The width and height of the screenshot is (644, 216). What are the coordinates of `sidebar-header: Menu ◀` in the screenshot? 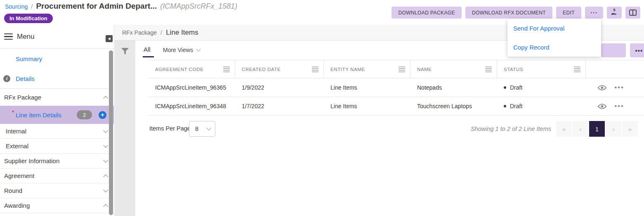 It's located at (57, 37).